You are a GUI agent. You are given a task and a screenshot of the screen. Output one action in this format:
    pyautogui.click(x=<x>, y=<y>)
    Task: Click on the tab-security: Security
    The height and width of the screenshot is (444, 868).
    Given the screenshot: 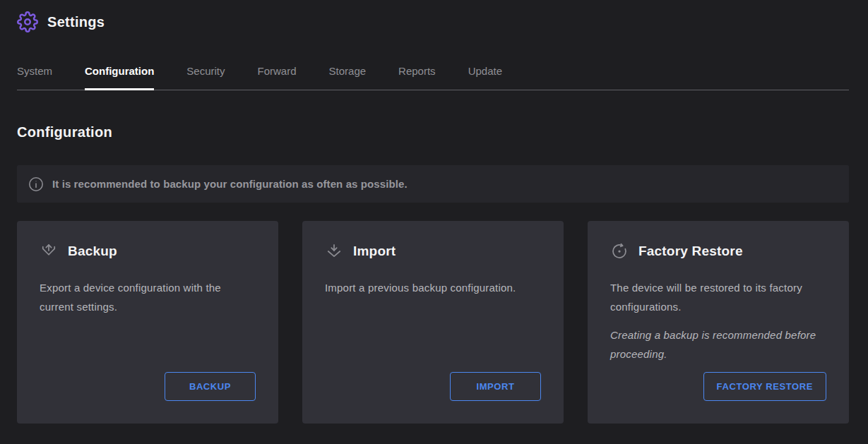 What is the action you would take?
    pyautogui.click(x=206, y=78)
    